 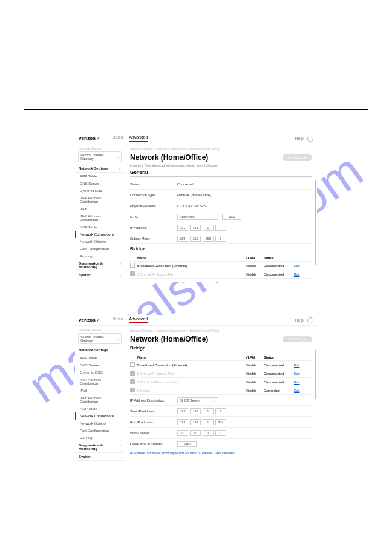 What do you see at coordinates (221, 165) in the screenshot?
I see `warning-text: Important. Only advanced technical users…` at bounding box center [221, 165].